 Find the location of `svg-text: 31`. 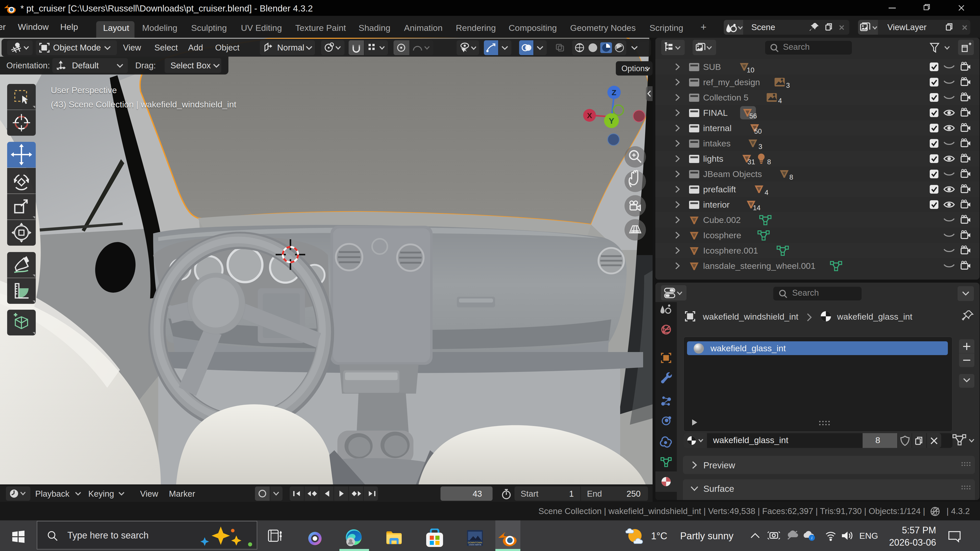

svg-text: 31 is located at coordinates (751, 162).